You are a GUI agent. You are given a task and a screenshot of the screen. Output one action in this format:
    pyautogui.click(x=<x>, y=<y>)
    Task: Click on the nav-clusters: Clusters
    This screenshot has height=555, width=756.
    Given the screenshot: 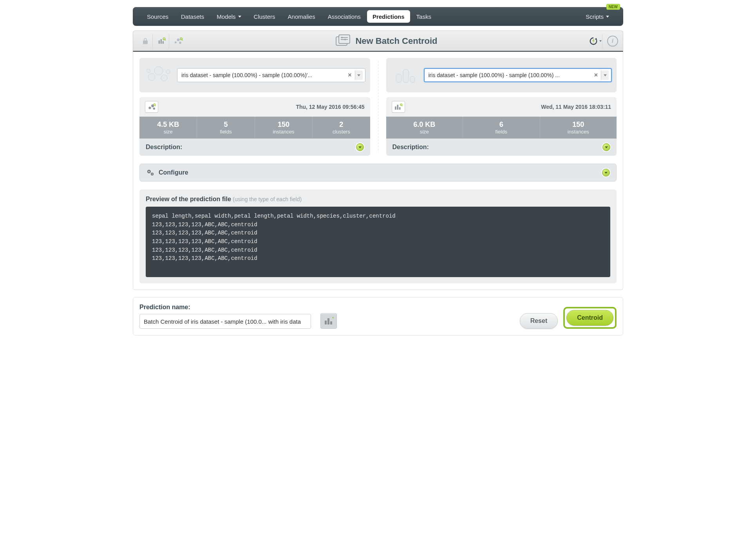 What is the action you would take?
    pyautogui.click(x=265, y=16)
    